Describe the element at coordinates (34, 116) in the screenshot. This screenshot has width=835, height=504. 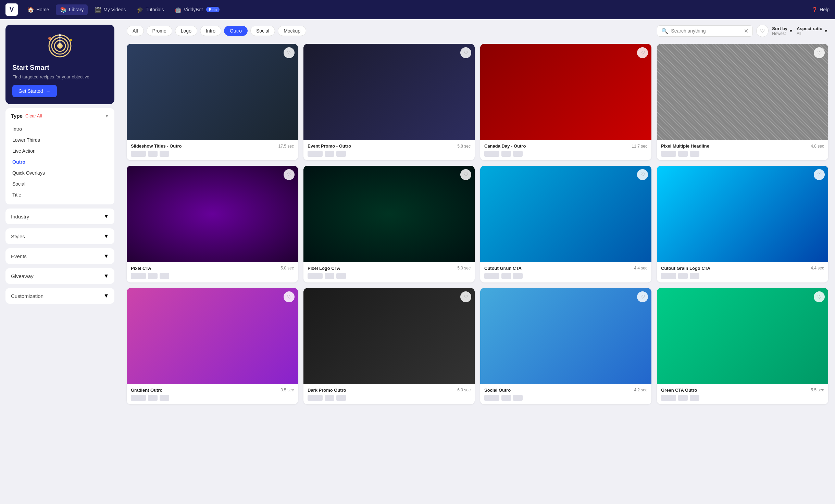
I see `type-filter-clear: Clear All` at that location.